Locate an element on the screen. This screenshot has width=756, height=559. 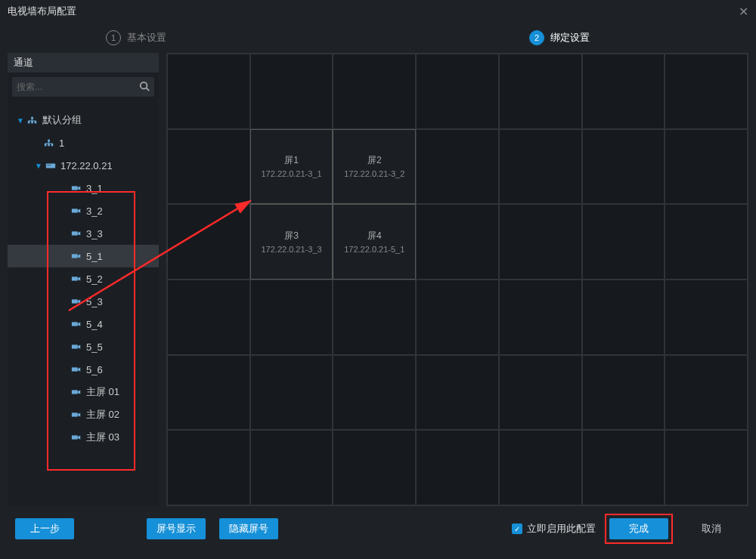
hide-screen-number-button: 隐藏屏号 is located at coordinates (249, 529).